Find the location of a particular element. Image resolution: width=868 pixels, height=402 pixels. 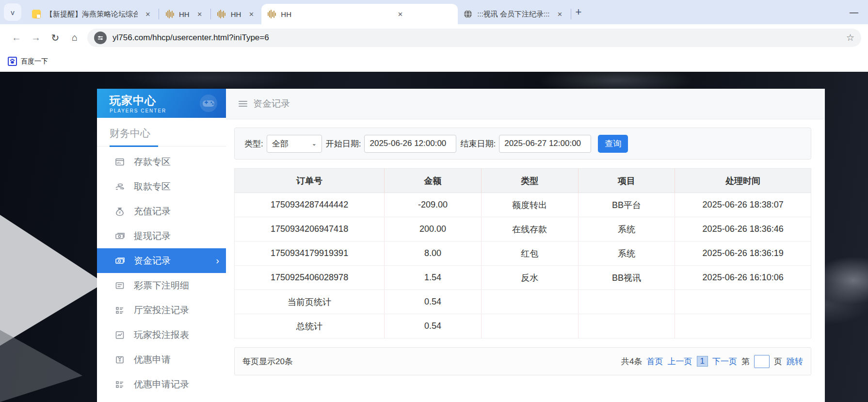

sidebar-item-label: 优惠申请记录 is located at coordinates (161, 385).